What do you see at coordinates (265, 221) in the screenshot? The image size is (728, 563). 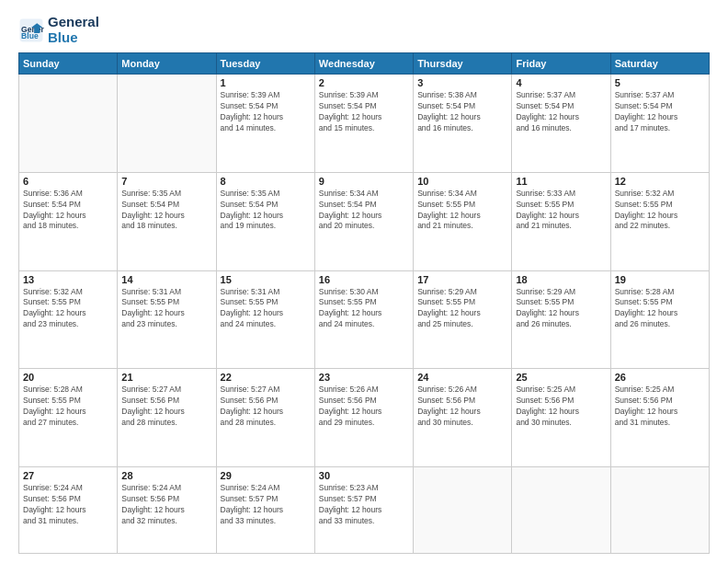 I see `calendar-cell: 8Sunrise: 5:35 AM Sunset: 5:54 PM Daylig…` at bounding box center [265, 221].